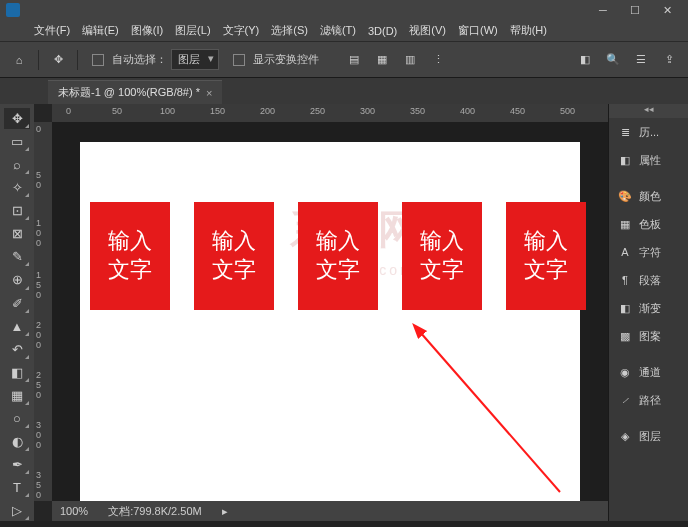  I want to click on horizontal-ruler: 0 50 100 150 200 250 300 350 400 450 500, so click(330, 113).